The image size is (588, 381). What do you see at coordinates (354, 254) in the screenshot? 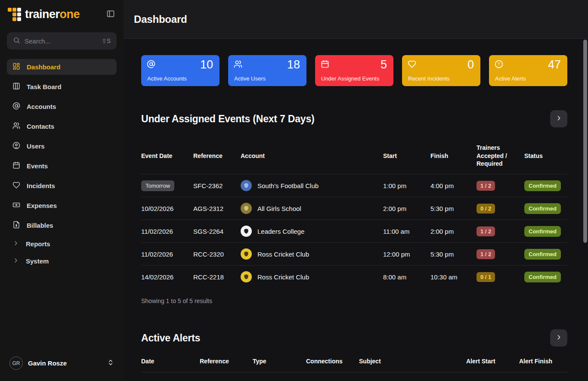
I see `table-row: 11/02/2026 RCC-2320 Ross Cricket Club 12…` at bounding box center [354, 254].